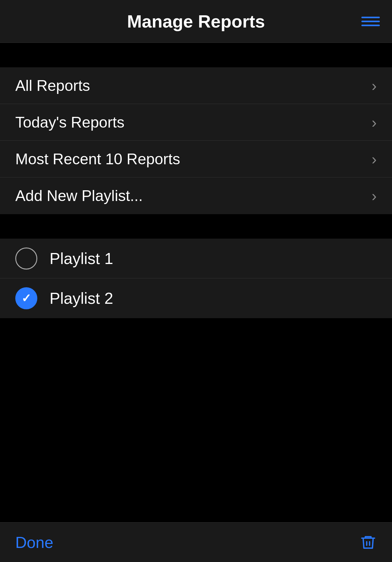 This screenshot has width=392, height=562. I want to click on chevron-icon-add-playlist: ›, so click(374, 196).